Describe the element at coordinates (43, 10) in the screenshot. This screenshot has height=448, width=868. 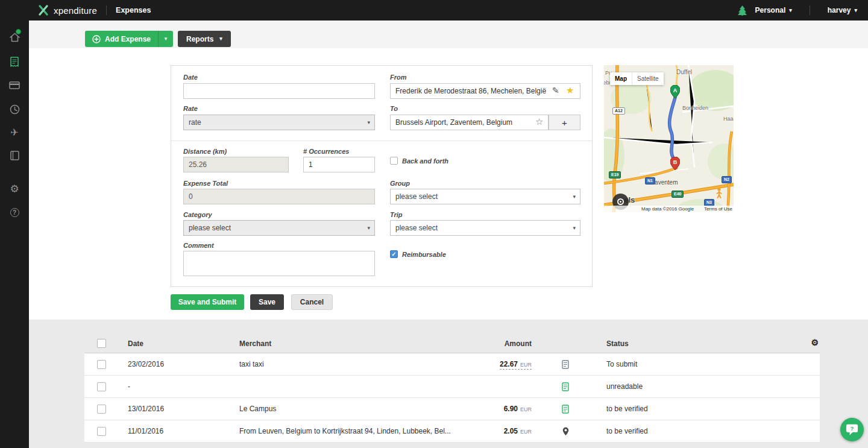
I see `xpenditure-logo-icon` at that location.